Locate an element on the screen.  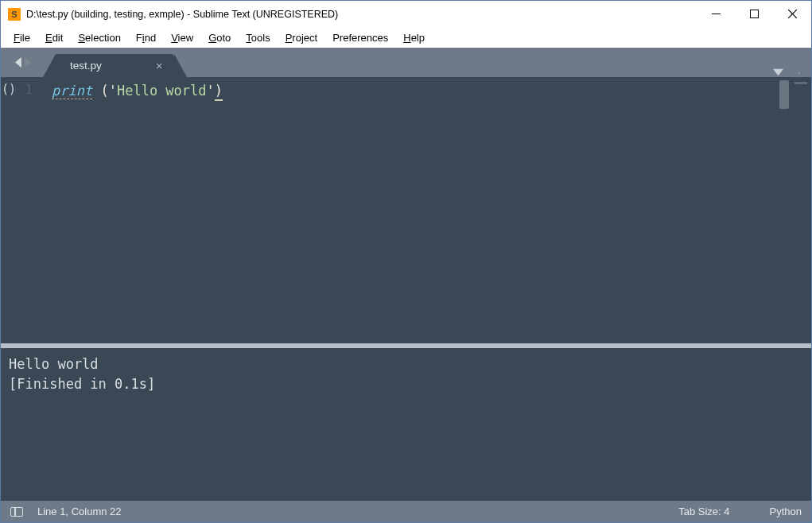
token-function: print is located at coordinates (72, 91).